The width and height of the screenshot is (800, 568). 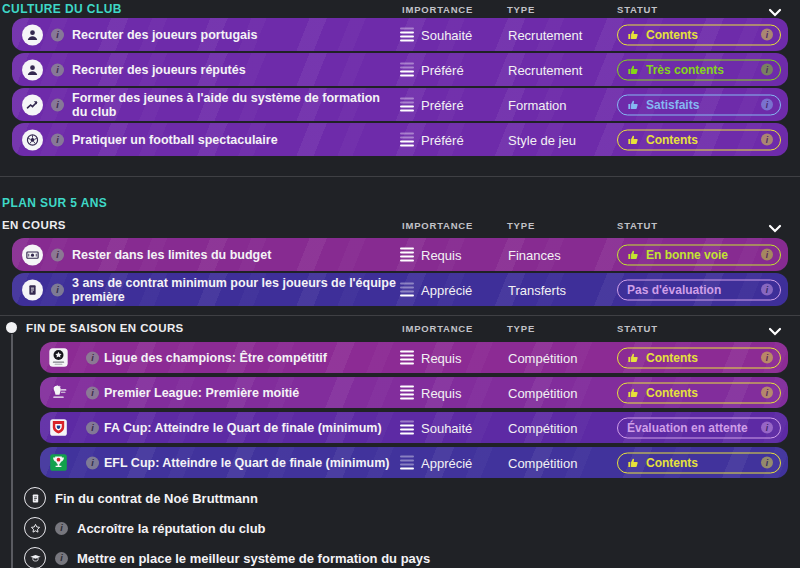 I want to click on money-icon, so click(x=32, y=254).